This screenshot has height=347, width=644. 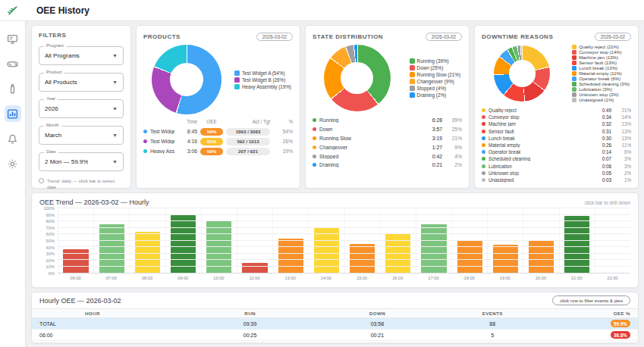 What do you see at coordinates (218, 142) in the screenshot?
I see `products-table: Test Widget A 8:45 59% 1863 / 3083 54% T…` at bounding box center [218, 142].